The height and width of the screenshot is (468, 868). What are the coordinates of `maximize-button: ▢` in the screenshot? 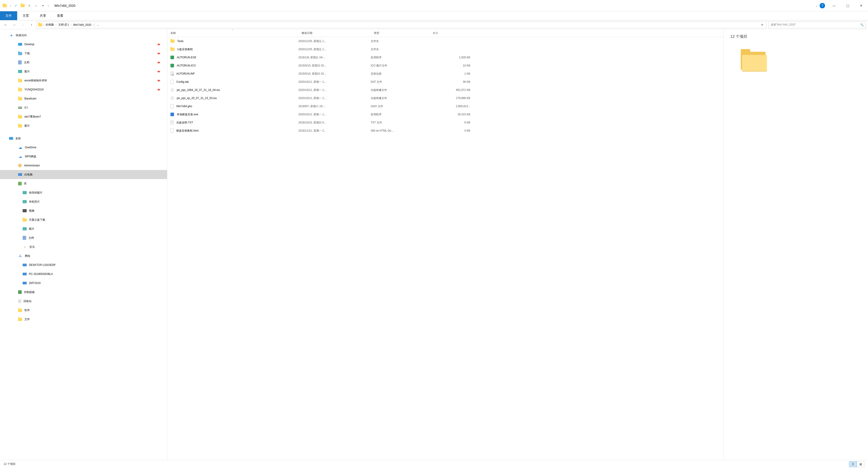 It's located at (848, 5).